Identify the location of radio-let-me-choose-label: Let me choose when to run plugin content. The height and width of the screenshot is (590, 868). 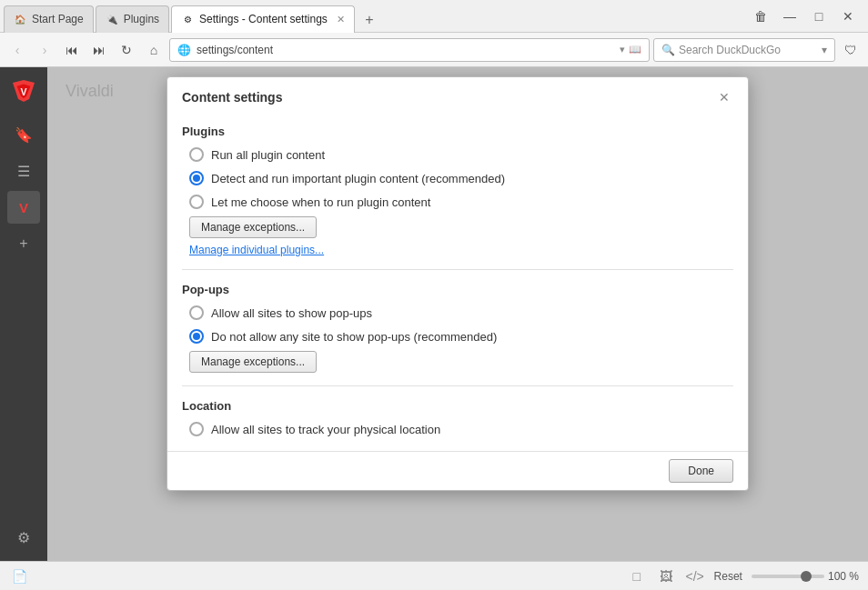
(320, 202).